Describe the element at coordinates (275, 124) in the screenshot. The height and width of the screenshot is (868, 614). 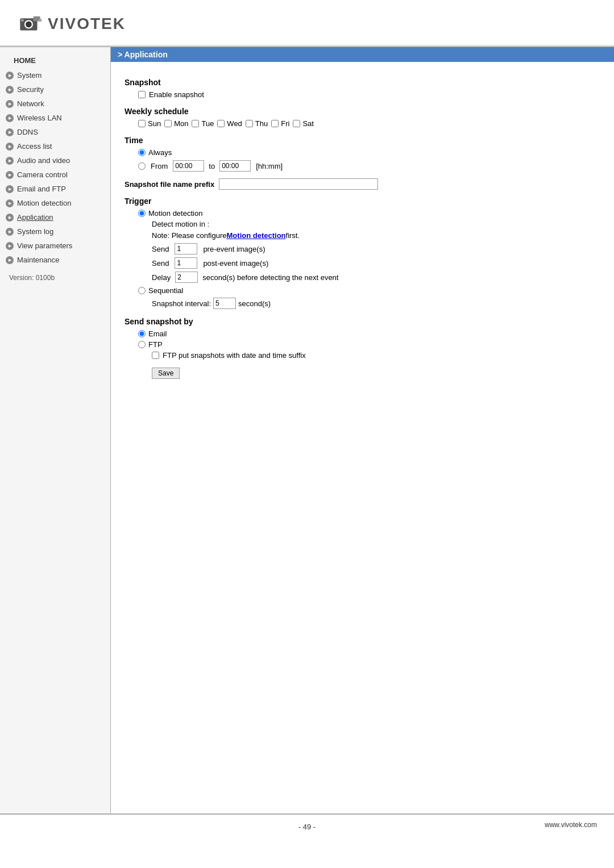
I see `day-fri-checkbox` at that location.